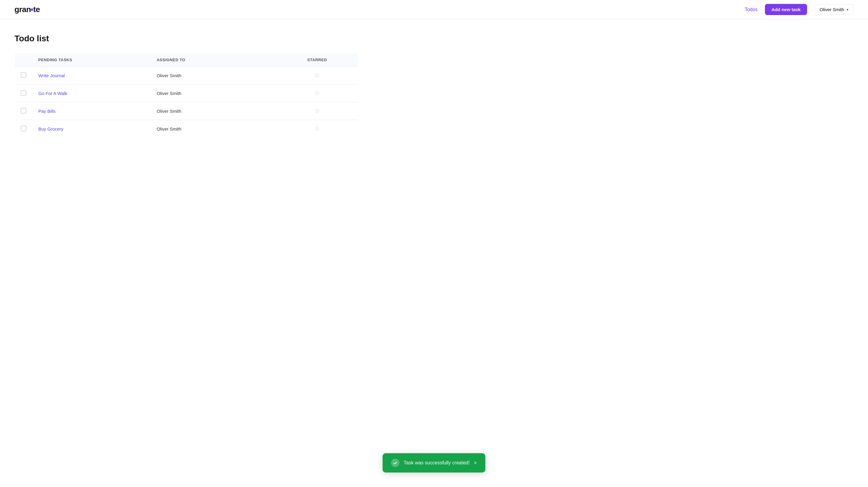 The image size is (868, 487). What do you see at coordinates (437, 463) in the screenshot?
I see `toast-message: Task was successfully created!` at bounding box center [437, 463].